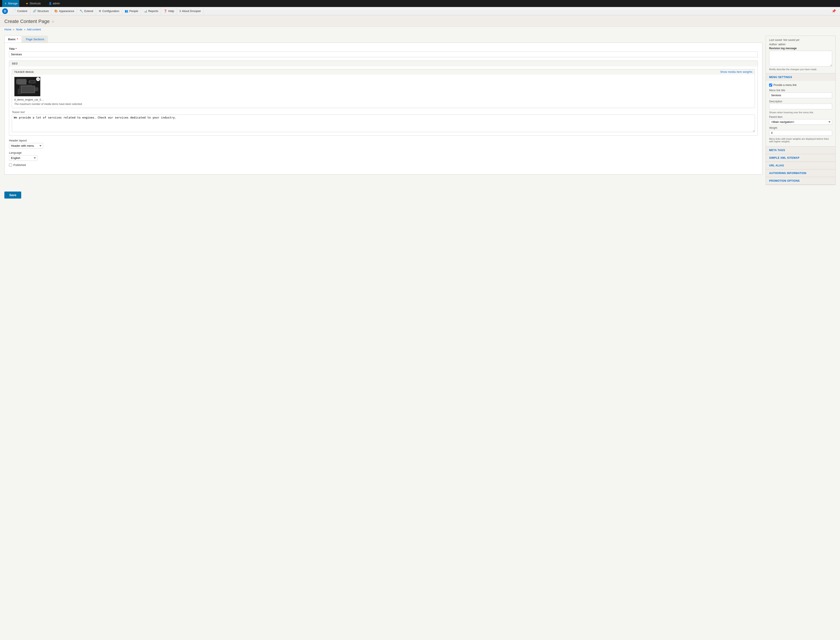  What do you see at coordinates (151, 11) in the screenshot?
I see `nav-reports: 📊 Reports` at bounding box center [151, 11].